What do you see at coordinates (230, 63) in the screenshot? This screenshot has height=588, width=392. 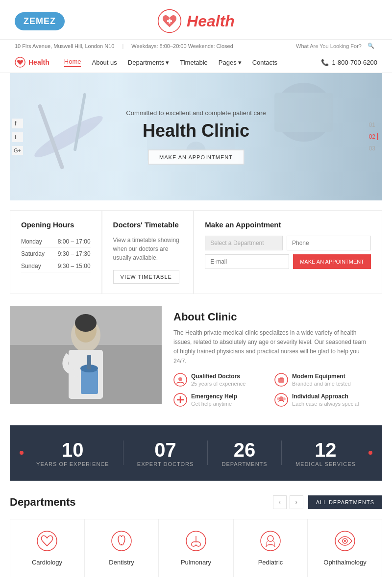 I see `nav-pages: Pages ▾` at bounding box center [230, 63].